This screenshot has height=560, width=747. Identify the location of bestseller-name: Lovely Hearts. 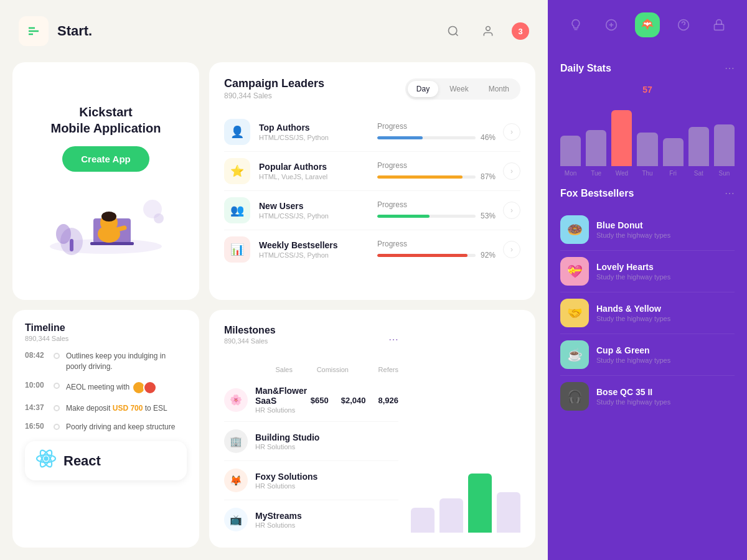
(634, 267).